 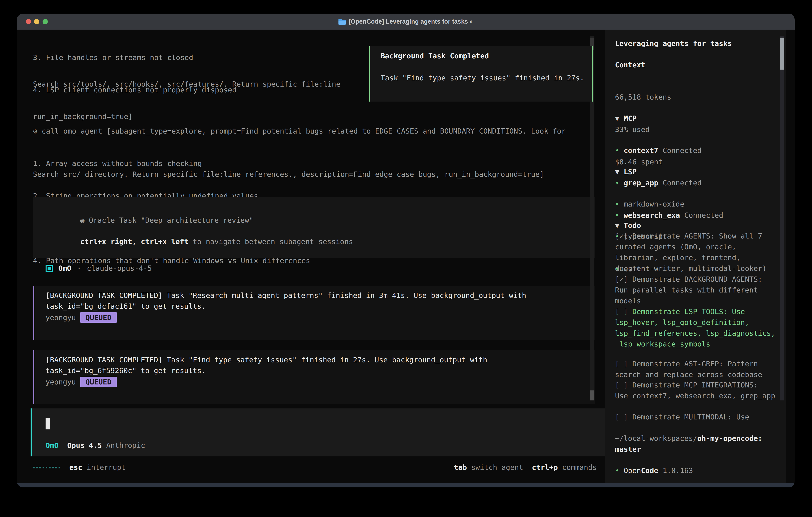 What do you see at coordinates (697, 65) in the screenshot?
I see `context-header: Context` at bounding box center [697, 65].